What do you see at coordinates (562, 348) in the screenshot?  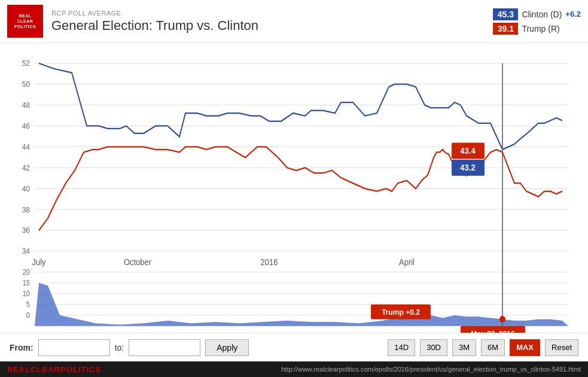 I see `btn-reset: Reset` at bounding box center [562, 348].